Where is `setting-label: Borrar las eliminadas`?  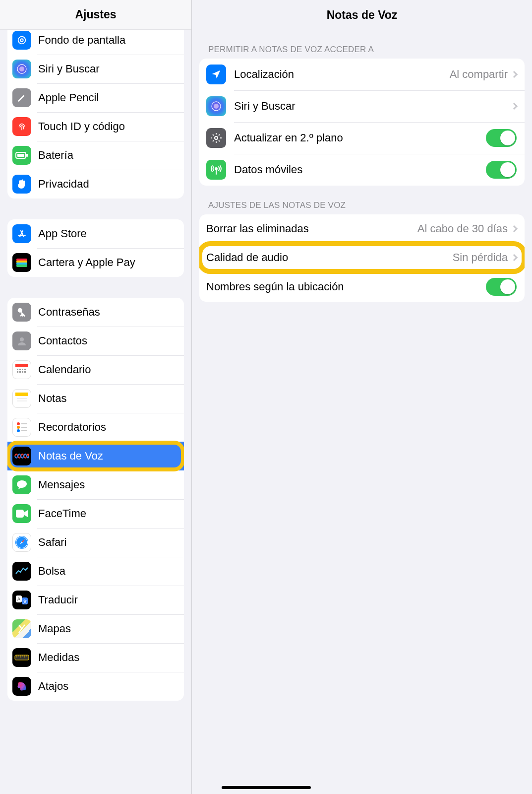 setting-label: Borrar las eliminadas is located at coordinates (312, 229).